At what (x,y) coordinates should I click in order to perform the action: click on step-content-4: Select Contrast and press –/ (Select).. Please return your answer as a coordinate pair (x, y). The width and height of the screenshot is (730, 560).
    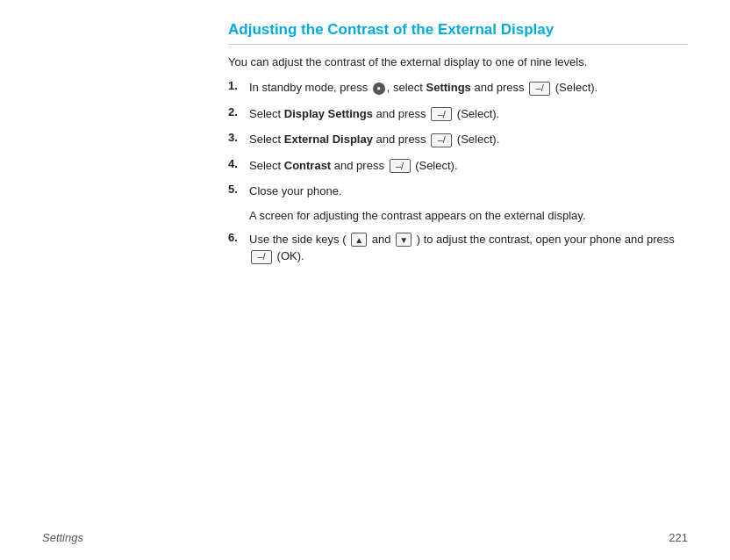
    Looking at the image, I should click on (469, 166).